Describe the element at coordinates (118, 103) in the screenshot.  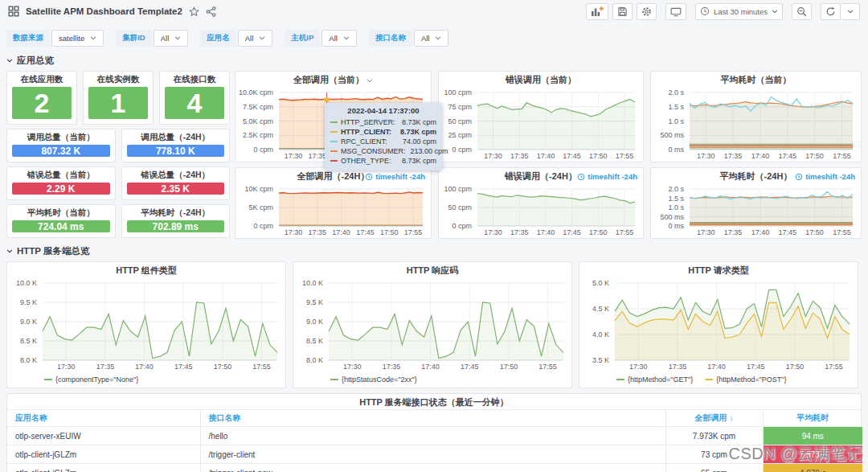
I see `stat-value: 1` at that location.